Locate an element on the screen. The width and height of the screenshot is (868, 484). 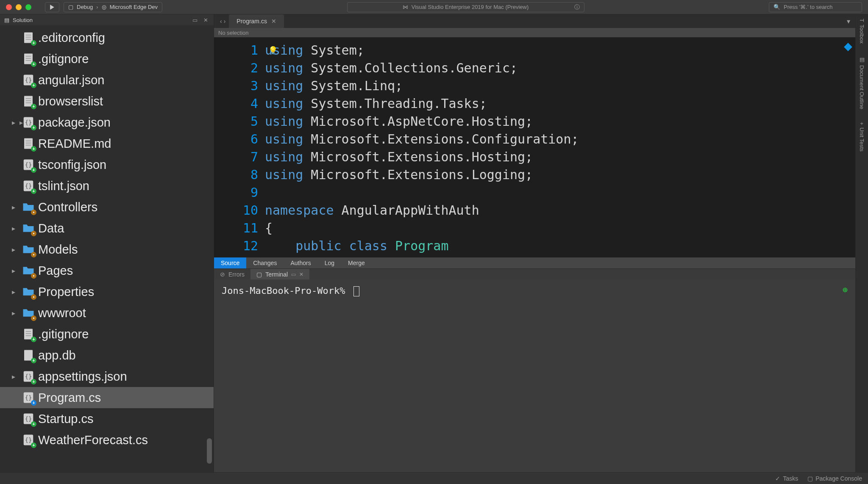
lower-tab-authors: Authors is located at coordinates (300, 263).